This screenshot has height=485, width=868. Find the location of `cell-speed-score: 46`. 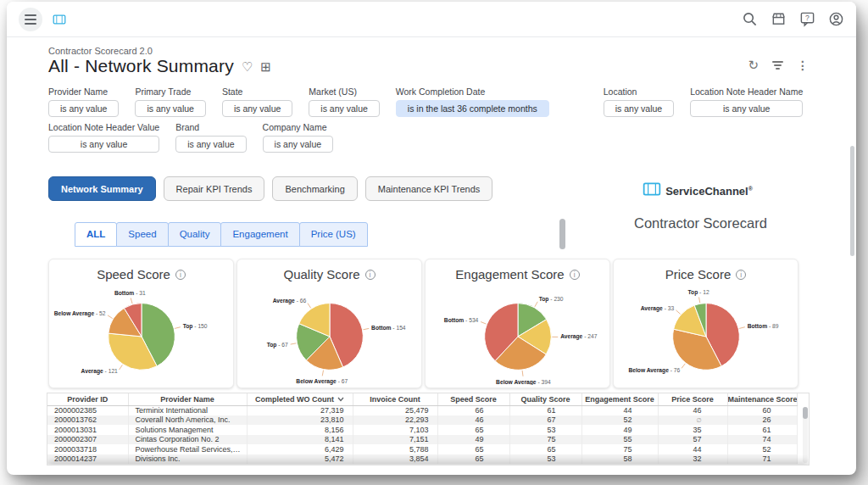

cell-speed-score: 46 is located at coordinates (473, 421).